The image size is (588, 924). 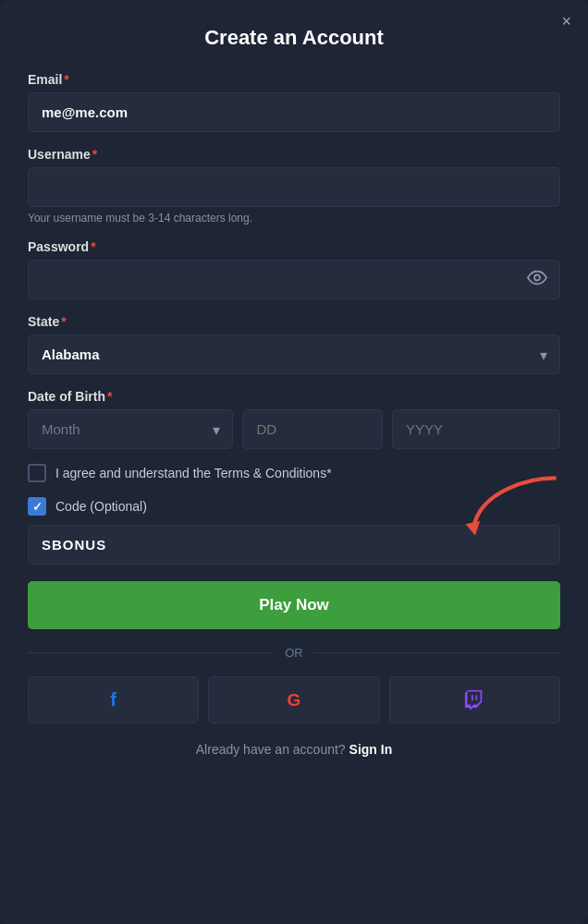 I want to click on code-input, so click(x=294, y=545).